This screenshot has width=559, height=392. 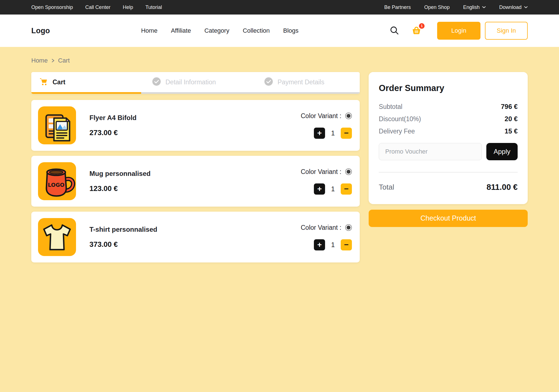 I want to click on download-dropdown: Download, so click(x=513, y=7).